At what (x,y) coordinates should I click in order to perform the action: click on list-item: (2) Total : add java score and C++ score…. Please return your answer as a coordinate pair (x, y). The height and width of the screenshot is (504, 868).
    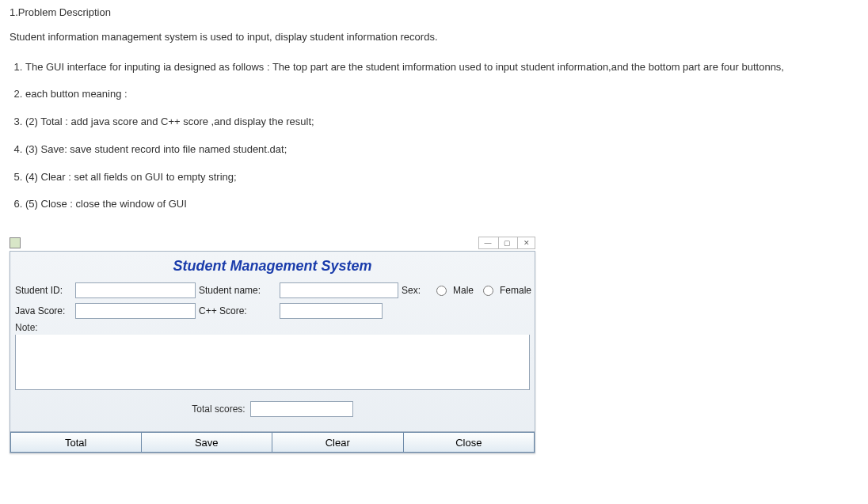
    Looking at the image, I should click on (442, 122).